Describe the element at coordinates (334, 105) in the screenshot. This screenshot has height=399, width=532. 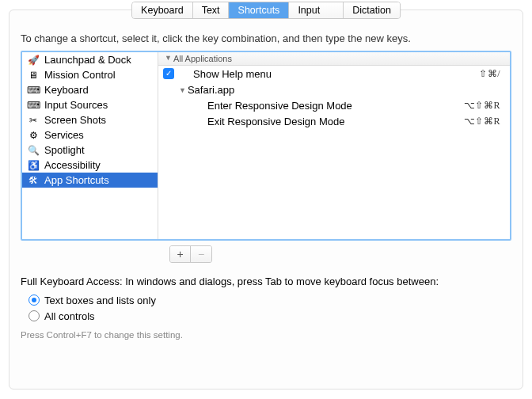
I see `shortcut-row: Enter Responsive Design Mode ⌥⇧⌘R` at that location.